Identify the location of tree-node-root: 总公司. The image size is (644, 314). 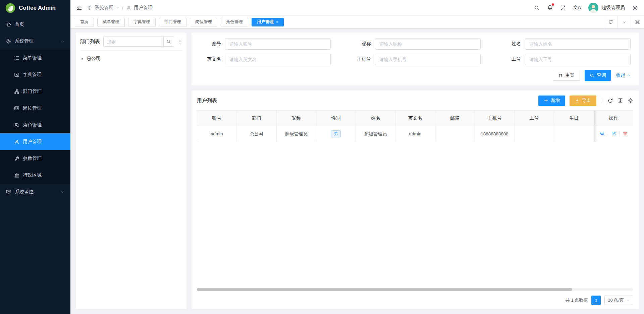
(131, 59).